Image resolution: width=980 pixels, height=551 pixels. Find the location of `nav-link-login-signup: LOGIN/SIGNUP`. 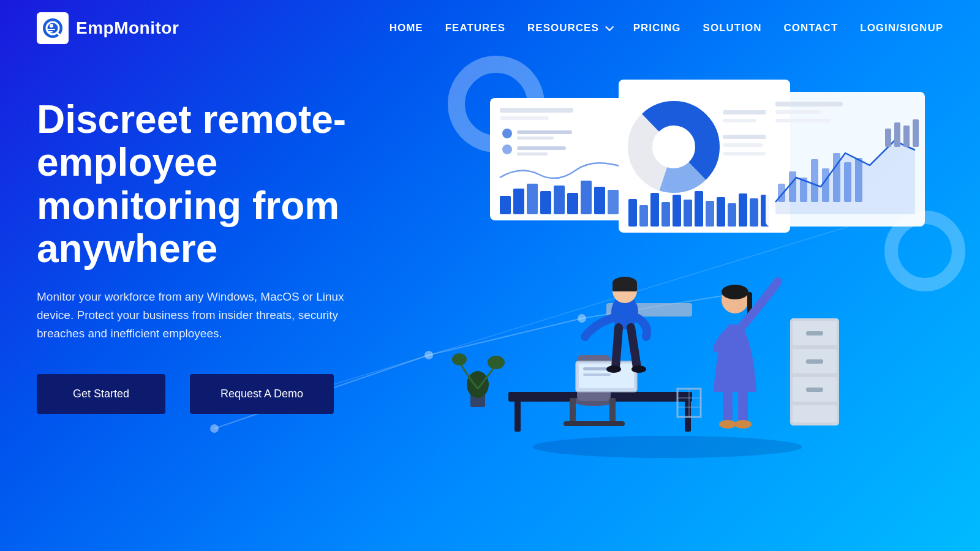

nav-link-login-signup: LOGIN/SIGNUP is located at coordinates (902, 28).